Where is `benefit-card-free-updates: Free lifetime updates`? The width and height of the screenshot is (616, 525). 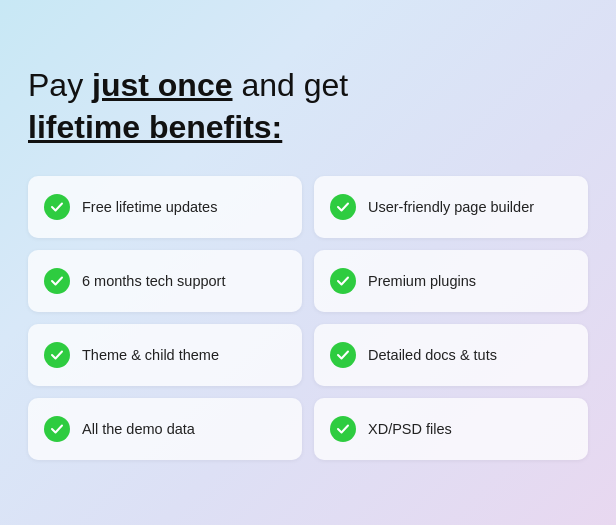 benefit-card-free-updates: Free lifetime updates is located at coordinates (165, 207).